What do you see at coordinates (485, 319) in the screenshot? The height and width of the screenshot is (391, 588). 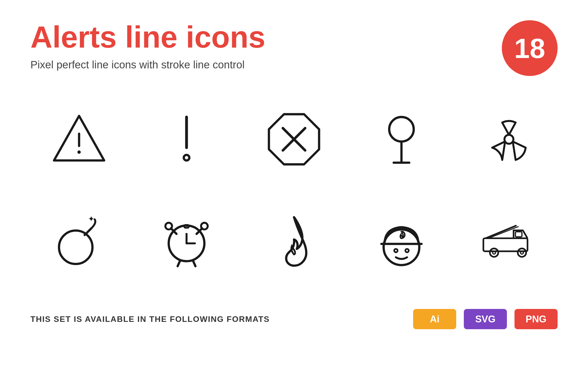 I see `format-badge-svg-label: SVG` at bounding box center [485, 319].